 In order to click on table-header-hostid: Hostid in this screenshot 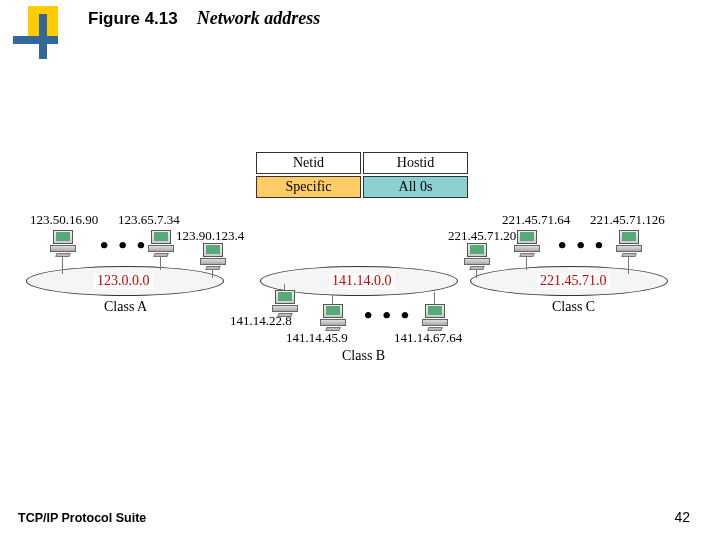, I will do `click(416, 163)`.